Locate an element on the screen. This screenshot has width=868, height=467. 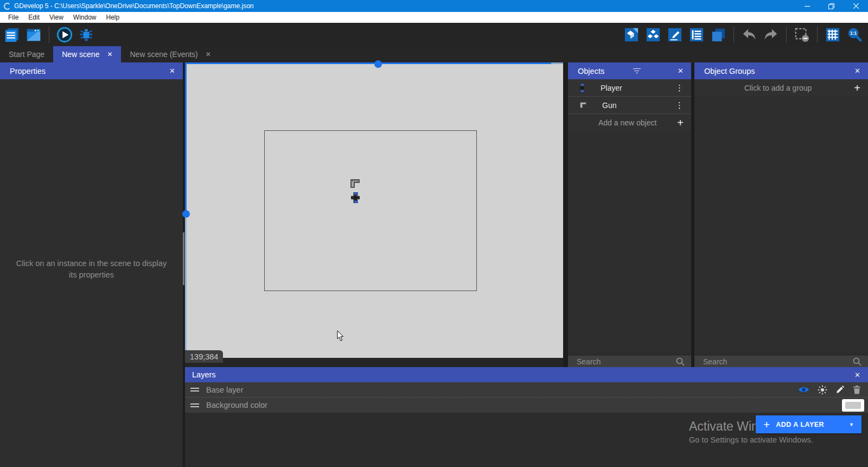
layer-row-background-color: Background color is located at coordinates (526, 405).